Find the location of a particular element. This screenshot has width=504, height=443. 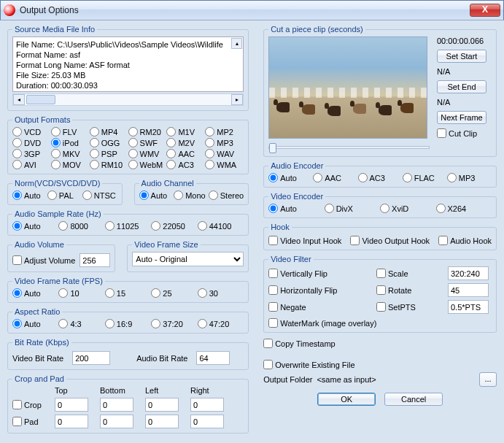

format-option: AVI is located at coordinates (32, 165).